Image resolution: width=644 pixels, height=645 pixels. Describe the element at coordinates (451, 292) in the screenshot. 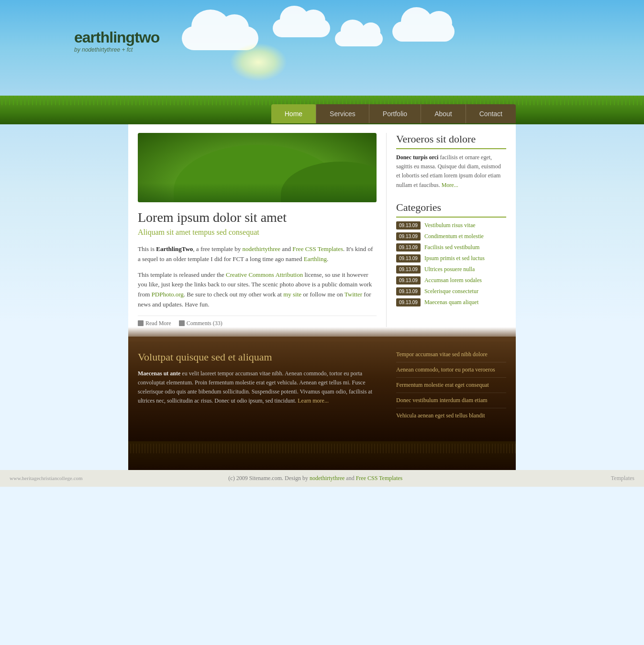

I see `category-item: 09.13.09 Scelerisque consectetur` at that location.